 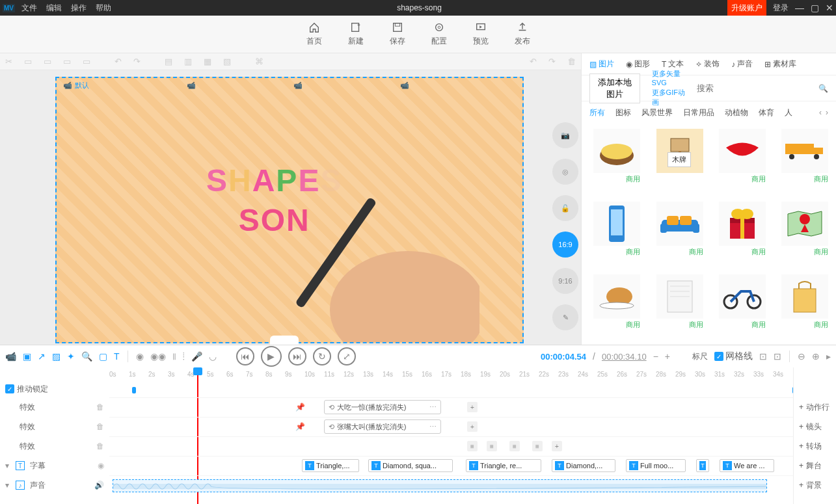 What do you see at coordinates (747, 466) in the screenshot?
I see `subtitle-clip: TWe are ...` at bounding box center [747, 466].